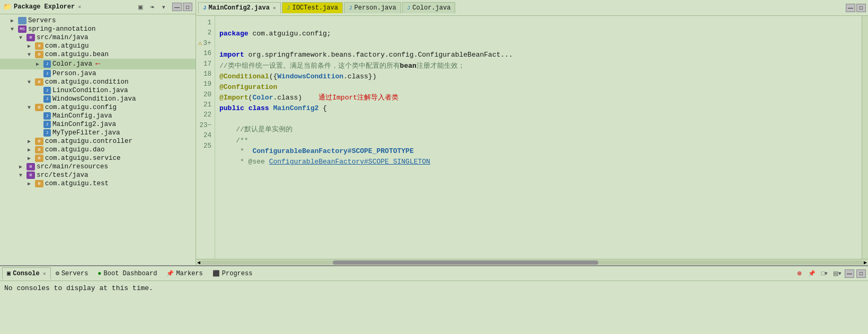  Describe the element at coordinates (799, 274) in the screenshot. I see `console-clear-button: ⊗` at that location.